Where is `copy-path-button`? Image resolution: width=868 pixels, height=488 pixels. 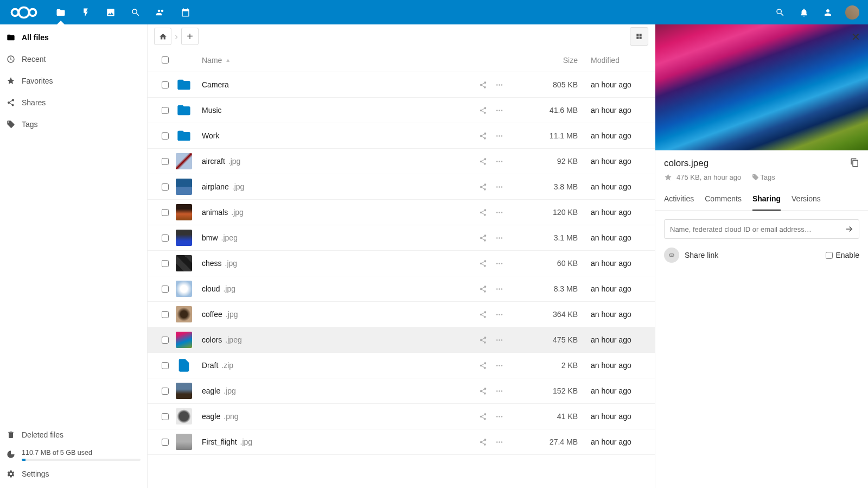
copy-path-button is located at coordinates (855, 163).